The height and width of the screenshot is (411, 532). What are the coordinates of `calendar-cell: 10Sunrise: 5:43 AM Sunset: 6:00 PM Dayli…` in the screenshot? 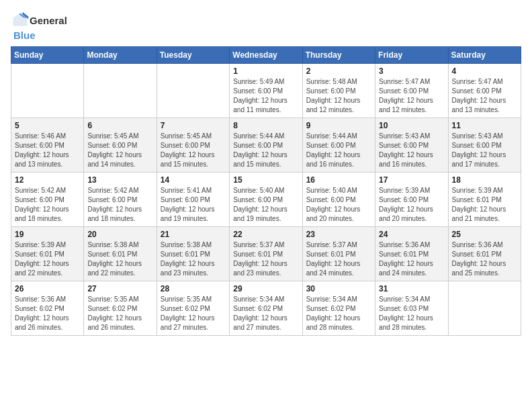 It's located at (412, 145).